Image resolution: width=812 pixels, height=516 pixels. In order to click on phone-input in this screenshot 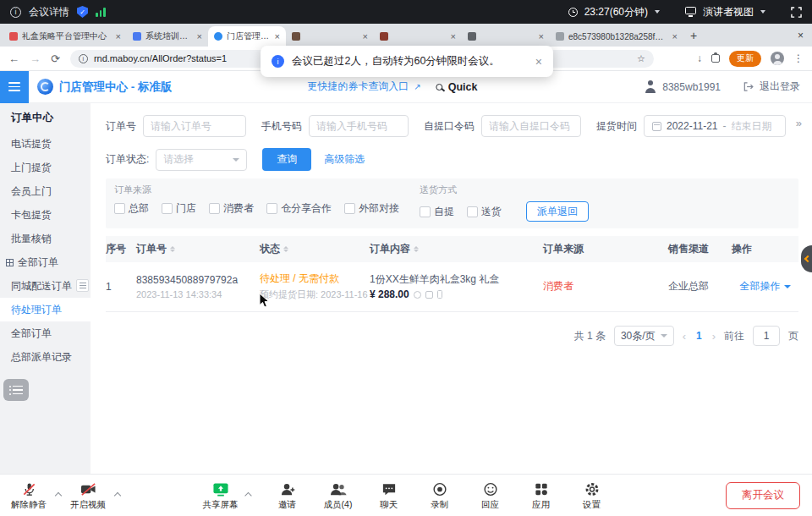, I will do `click(359, 126)`.